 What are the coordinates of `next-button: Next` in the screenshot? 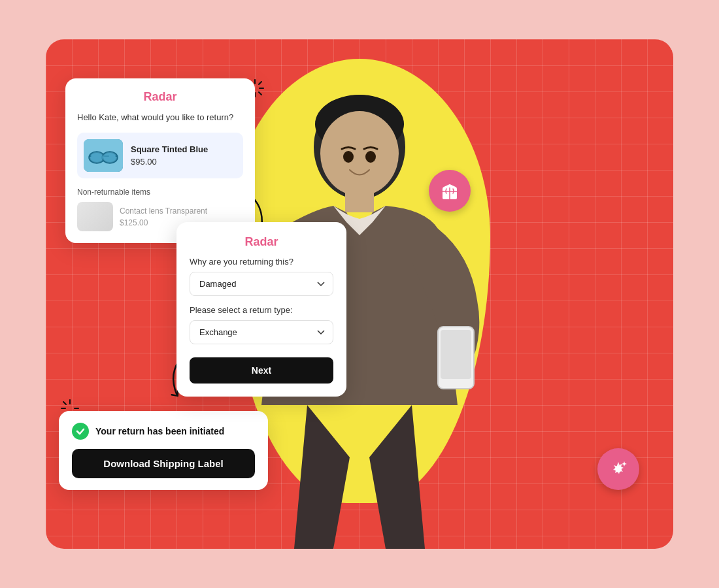 It's located at (261, 370).